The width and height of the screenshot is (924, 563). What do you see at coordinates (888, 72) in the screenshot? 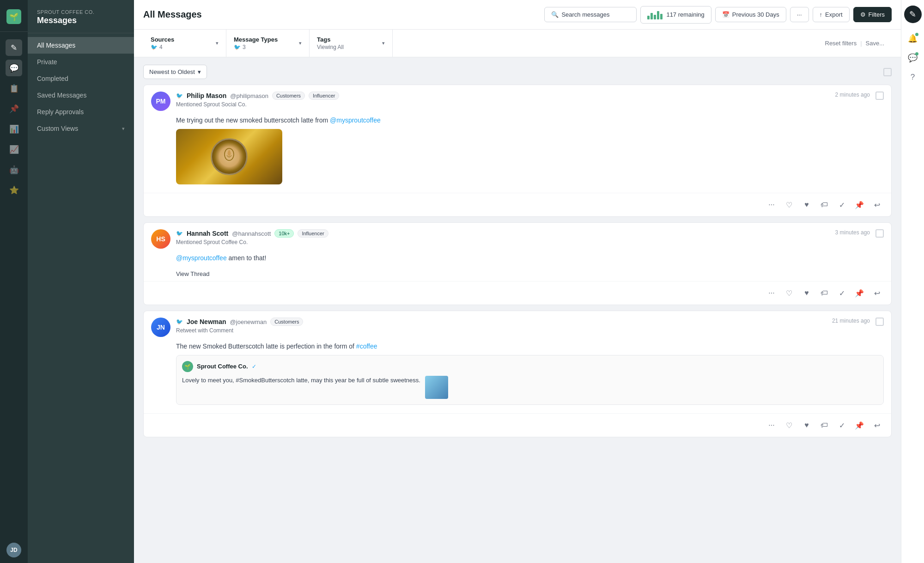
I see `select-all-checkbox` at bounding box center [888, 72].